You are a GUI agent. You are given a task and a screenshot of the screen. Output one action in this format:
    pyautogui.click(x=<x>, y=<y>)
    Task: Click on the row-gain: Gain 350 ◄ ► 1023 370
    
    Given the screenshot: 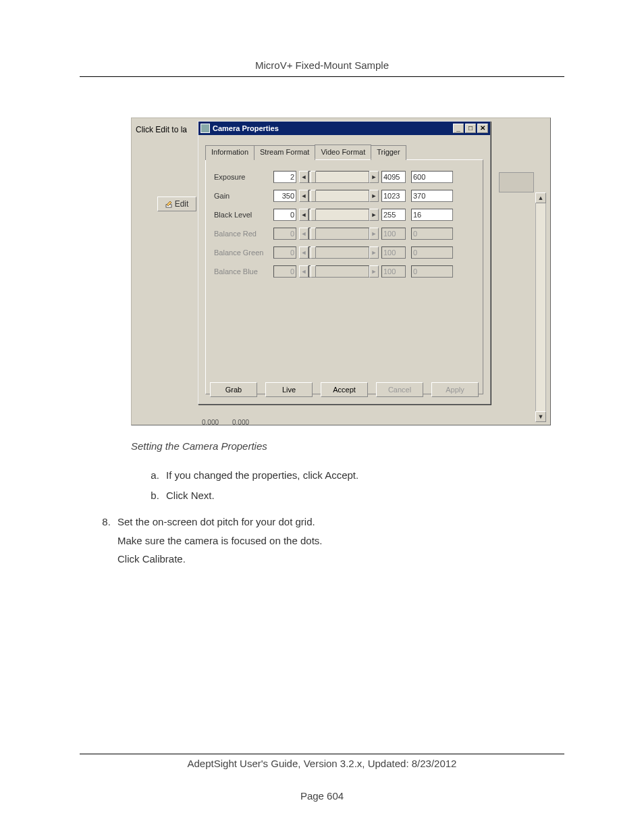 What is the action you would take?
    pyautogui.click(x=344, y=196)
    